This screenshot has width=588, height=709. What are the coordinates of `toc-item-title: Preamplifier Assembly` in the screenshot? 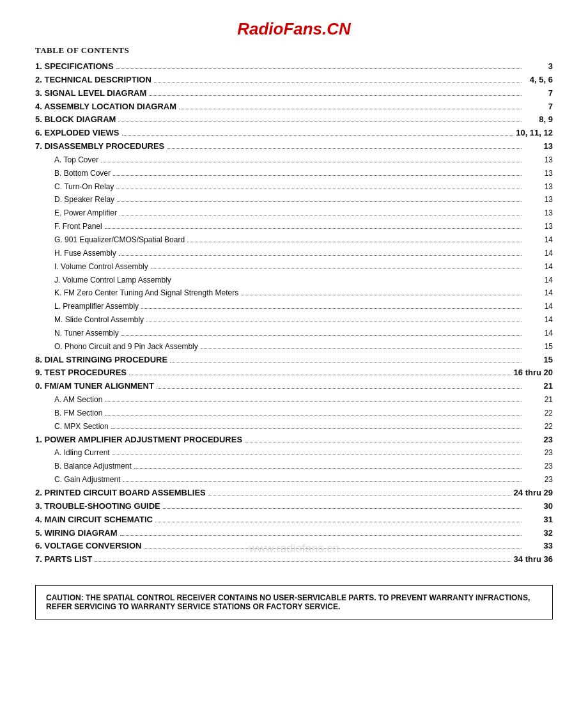 It's located at (101, 306).